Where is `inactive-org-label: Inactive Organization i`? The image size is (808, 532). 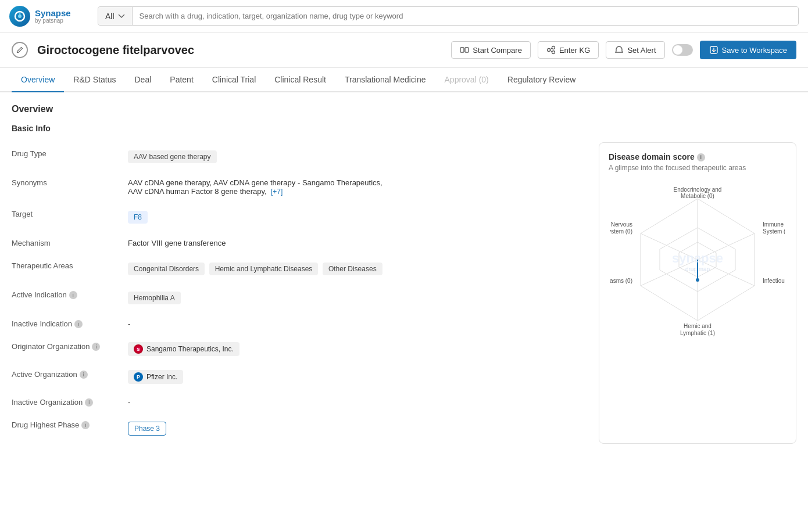
inactive-org-label: Inactive Organization i is located at coordinates (70, 402).